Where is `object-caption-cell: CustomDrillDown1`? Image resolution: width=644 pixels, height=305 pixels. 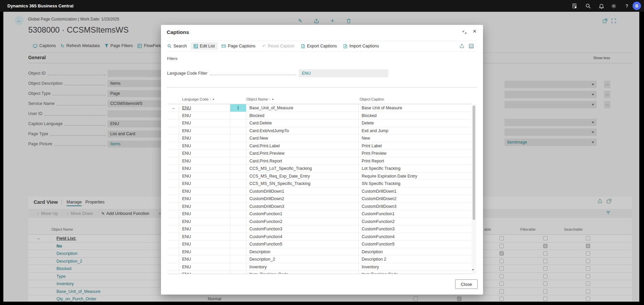
object-caption-cell: CustomDrillDown1 is located at coordinates (415, 191).